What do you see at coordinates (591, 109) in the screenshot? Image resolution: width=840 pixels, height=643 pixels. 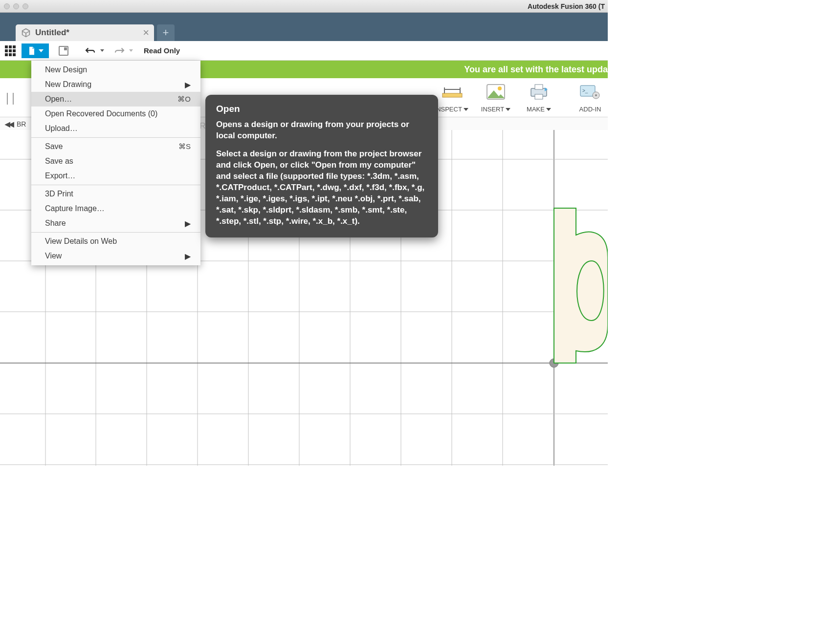 I see `ribbon-addins-label: ADD-IN` at bounding box center [591, 109].